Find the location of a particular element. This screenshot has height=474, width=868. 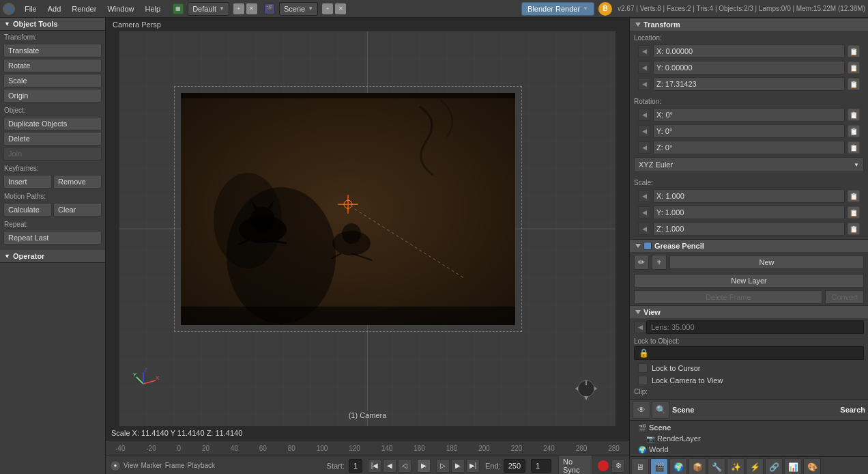

scale-y-prev: ◀ is located at coordinates (644, 212).